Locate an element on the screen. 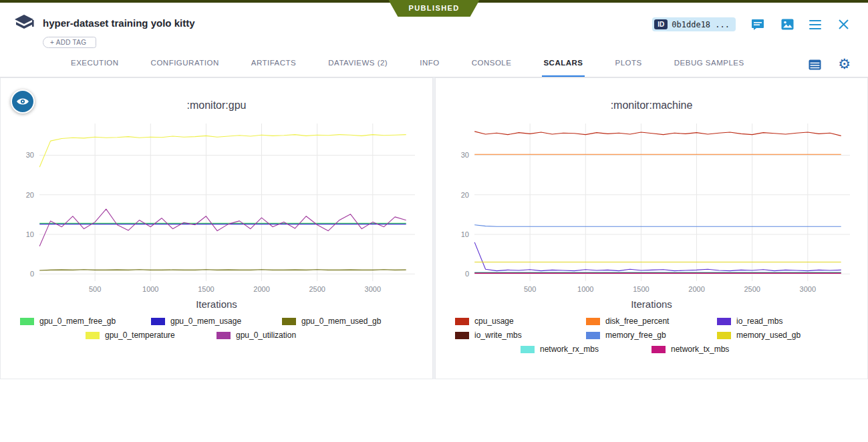  legend-label: disk_free_percent is located at coordinates (637, 321).